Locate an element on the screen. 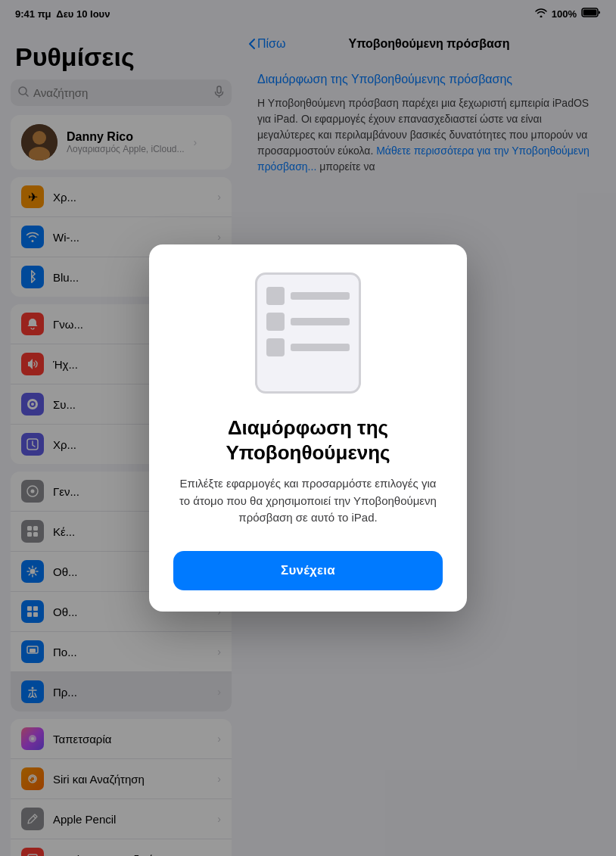  modal-description: Επιλέξτε εφαρμογές και προσαρμόστε επιλο… is located at coordinates (308, 501).